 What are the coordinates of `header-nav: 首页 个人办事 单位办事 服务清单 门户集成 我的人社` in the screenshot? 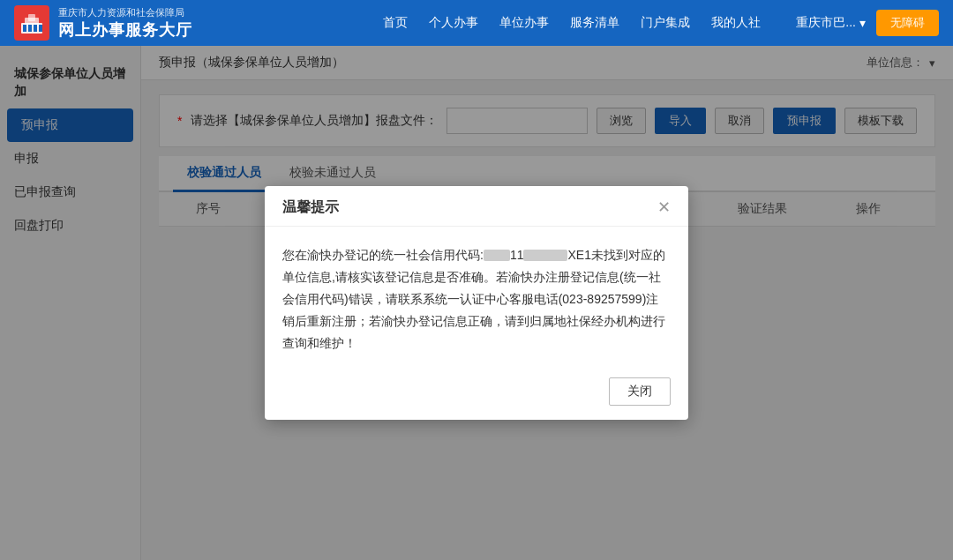 It's located at (572, 23).